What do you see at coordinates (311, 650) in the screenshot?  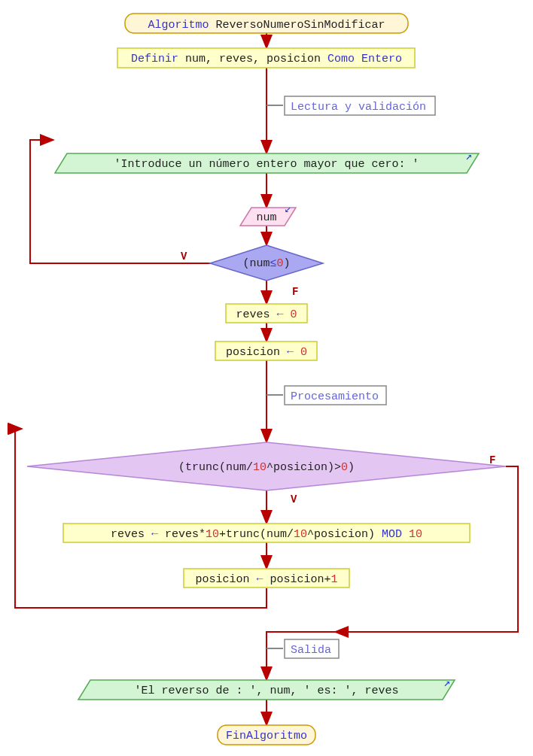 I see `comment3-text: Salida` at bounding box center [311, 650].